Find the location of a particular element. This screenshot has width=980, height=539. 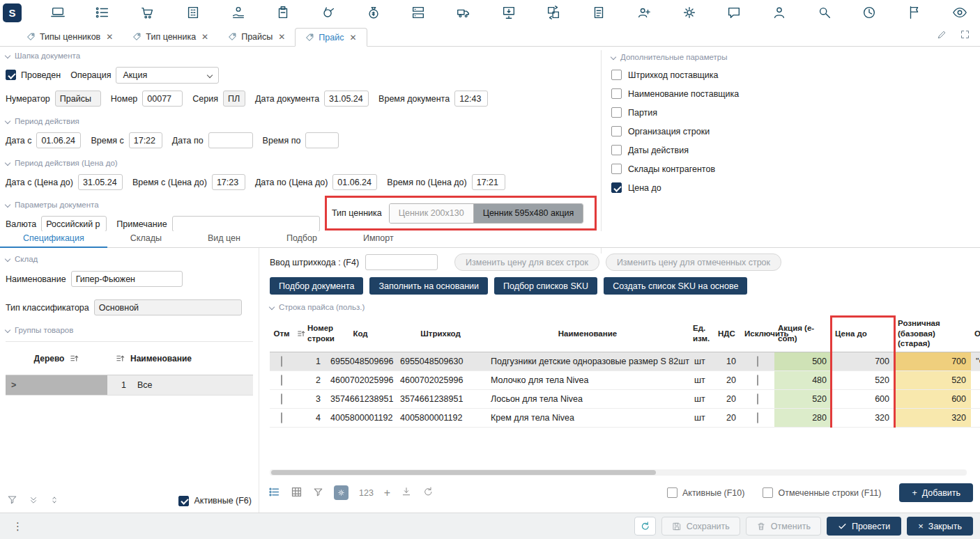

supplier-name-checkbox is located at coordinates (616, 93).